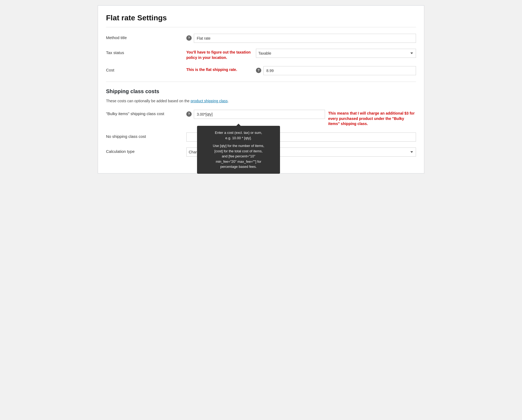 The height and width of the screenshot is (420, 522). What do you see at coordinates (336, 71) in the screenshot?
I see `cost-control-area: ?` at bounding box center [336, 71].